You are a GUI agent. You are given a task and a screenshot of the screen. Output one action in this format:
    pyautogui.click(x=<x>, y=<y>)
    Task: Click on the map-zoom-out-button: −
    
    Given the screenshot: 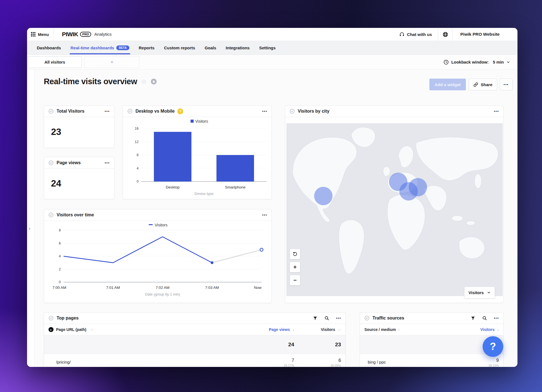 What is the action you would take?
    pyautogui.click(x=295, y=280)
    